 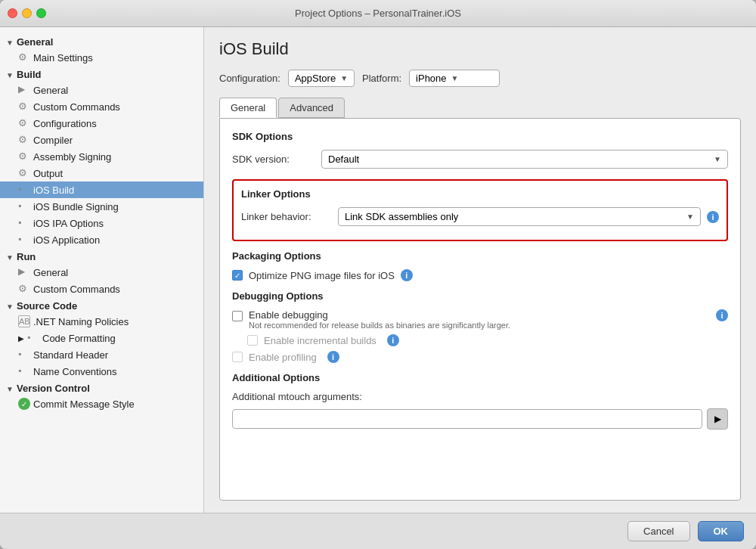 What do you see at coordinates (407, 275) in the screenshot?
I see `optimize-png-info-icon: i` at bounding box center [407, 275].